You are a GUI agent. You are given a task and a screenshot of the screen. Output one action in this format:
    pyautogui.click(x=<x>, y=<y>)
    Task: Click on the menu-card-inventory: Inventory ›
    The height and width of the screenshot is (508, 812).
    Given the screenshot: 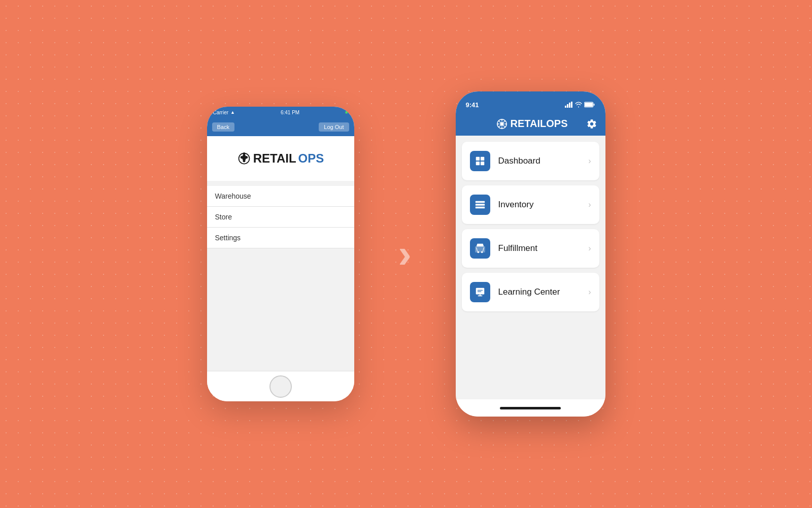 What is the action you would take?
    pyautogui.click(x=531, y=205)
    